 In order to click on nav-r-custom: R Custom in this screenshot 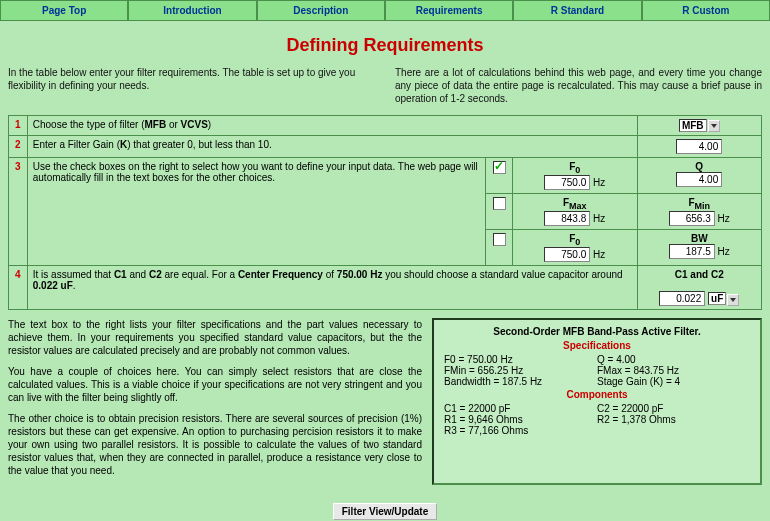, I will do `click(706, 10)`.